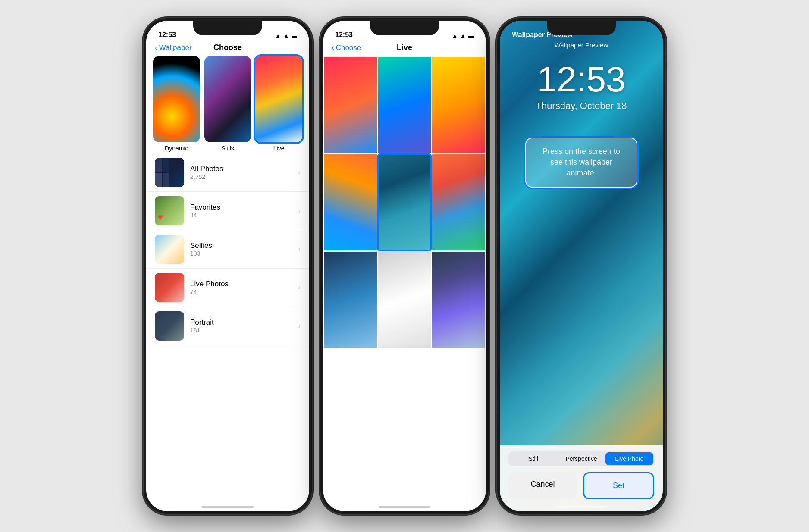 This screenshot has height=532, width=809. I want to click on seg-live-photo: Live Photo, so click(630, 459).